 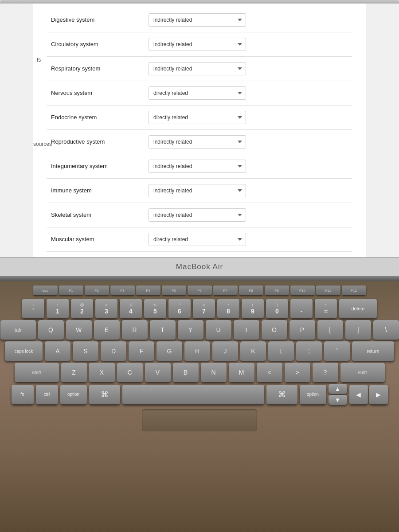 What do you see at coordinates (155, 309) in the screenshot?
I see `key-5: %5` at bounding box center [155, 309].